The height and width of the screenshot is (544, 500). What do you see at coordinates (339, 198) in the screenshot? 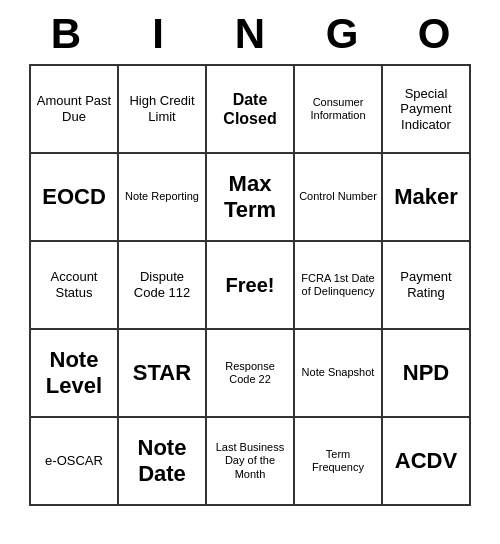
I see `bingo-cell: Control Number` at bounding box center [339, 198].